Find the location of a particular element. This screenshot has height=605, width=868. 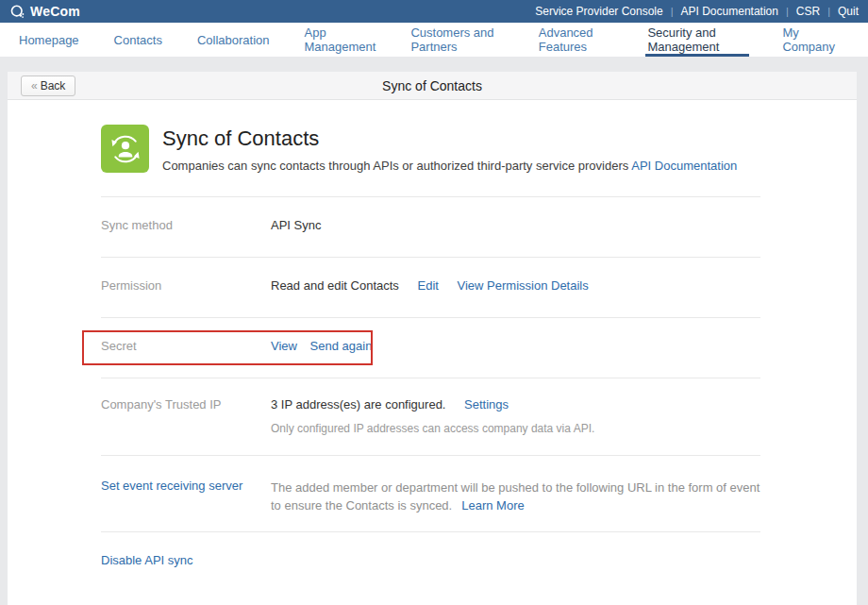

secret-label: Secret is located at coordinates (186, 345).